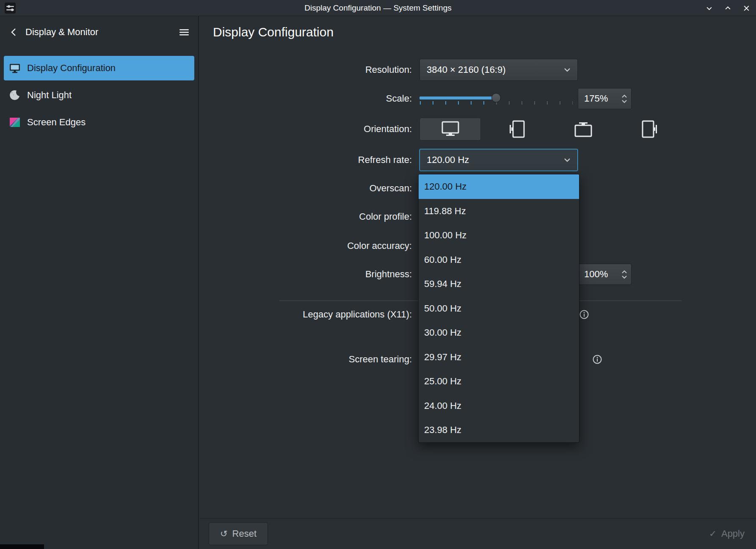 The height and width of the screenshot is (549, 756). Describe the element at coordinates (496, 98) in the screenshot. I see `slider-handle` at that location.